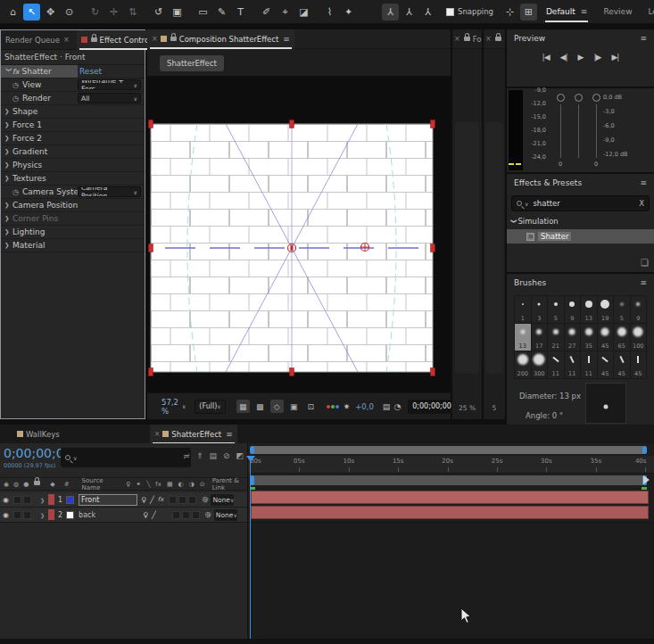 The height and width of the screenshot is (644, 654). I want to click on effect-row-material: ❯Material, so click(73, 246).